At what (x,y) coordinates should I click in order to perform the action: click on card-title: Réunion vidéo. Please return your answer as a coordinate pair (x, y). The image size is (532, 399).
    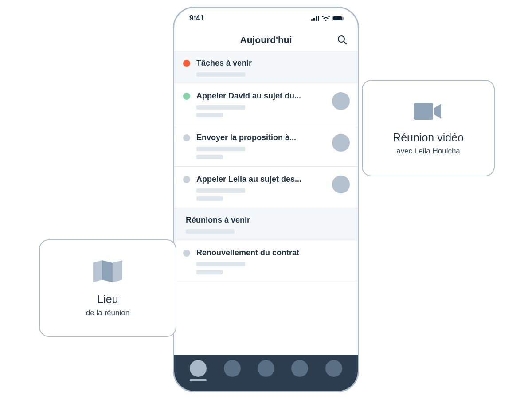
    Looking at the image, I should click on (428, 137).